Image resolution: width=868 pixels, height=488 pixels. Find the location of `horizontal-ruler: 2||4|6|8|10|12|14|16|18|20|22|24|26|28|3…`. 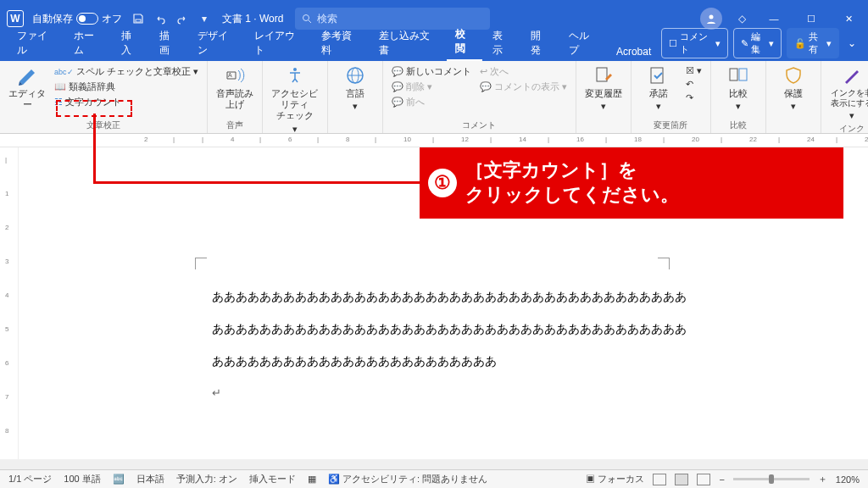

horizontal-ruler: 2||4|6|8|10|12|14|16|18|20|22|24|26|28|3… is located at coordinates (434, 141).